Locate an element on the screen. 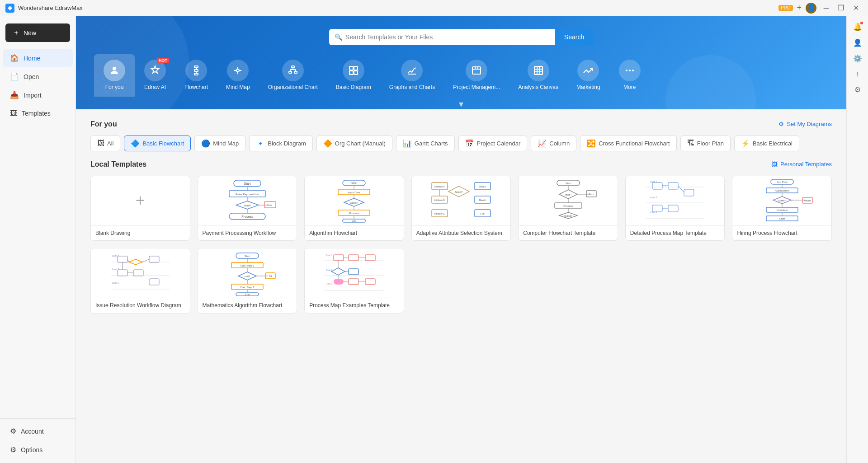 The width and height of the screenshot is (868, 463). template-card-computer: Start Input? Process Output? is located at coordinates (568, 209).